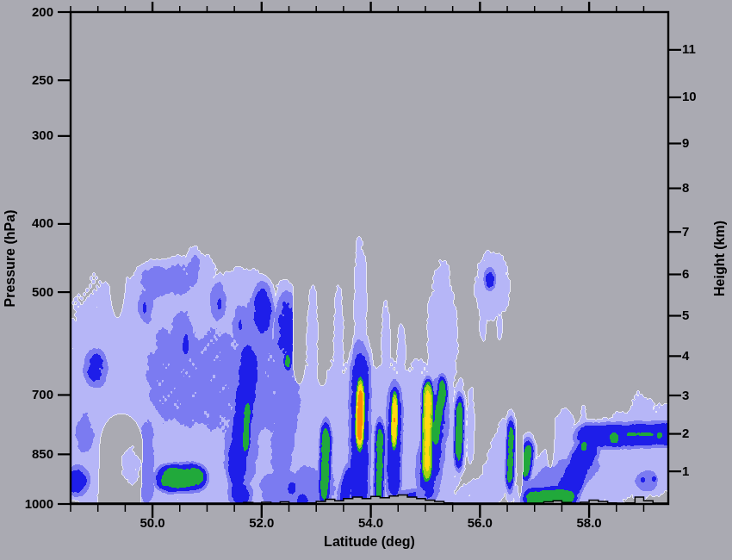 The height and width of the screenshot is (560, 732). I want to click on pressure-tick-label: 250, so click(28, 80).